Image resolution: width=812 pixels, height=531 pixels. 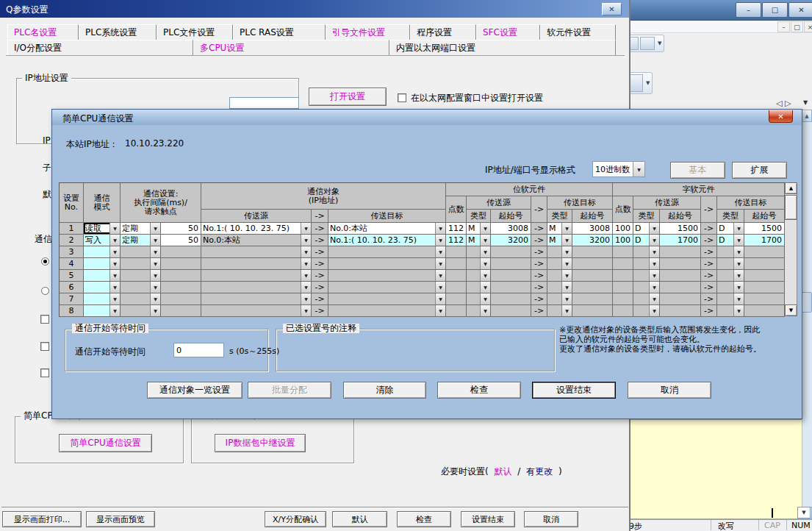 What do you see at coordinates (402, 98) in the screenshot?
I see `open-setting-checkbox` at bounding box center [402, 98].